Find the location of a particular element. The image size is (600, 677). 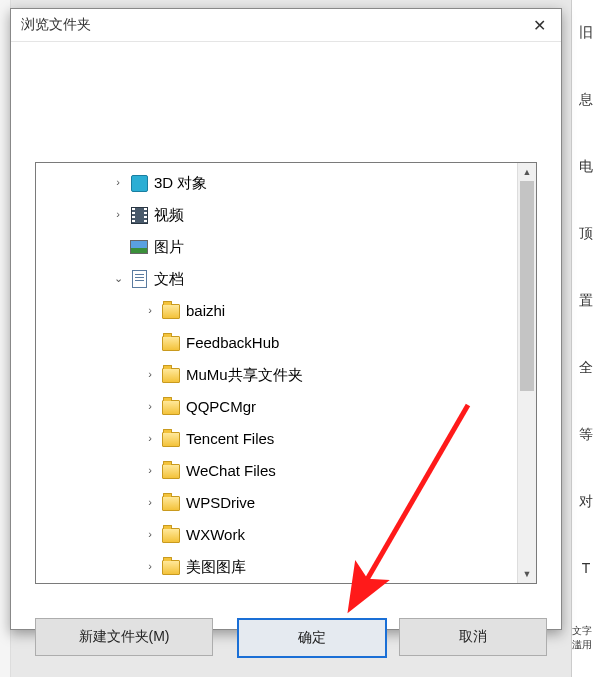

bg-label: 文字滥用 is located at coordinates (586, 638).